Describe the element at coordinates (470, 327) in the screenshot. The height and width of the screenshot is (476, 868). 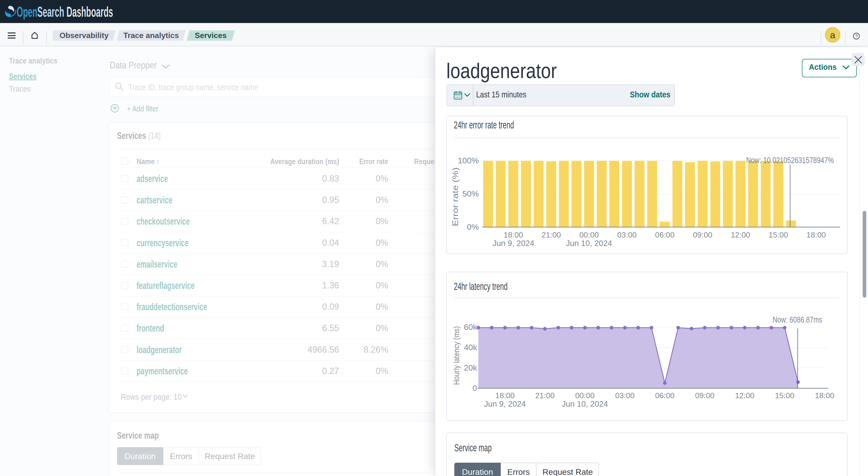
I see `svg-text: 60k` at that location.